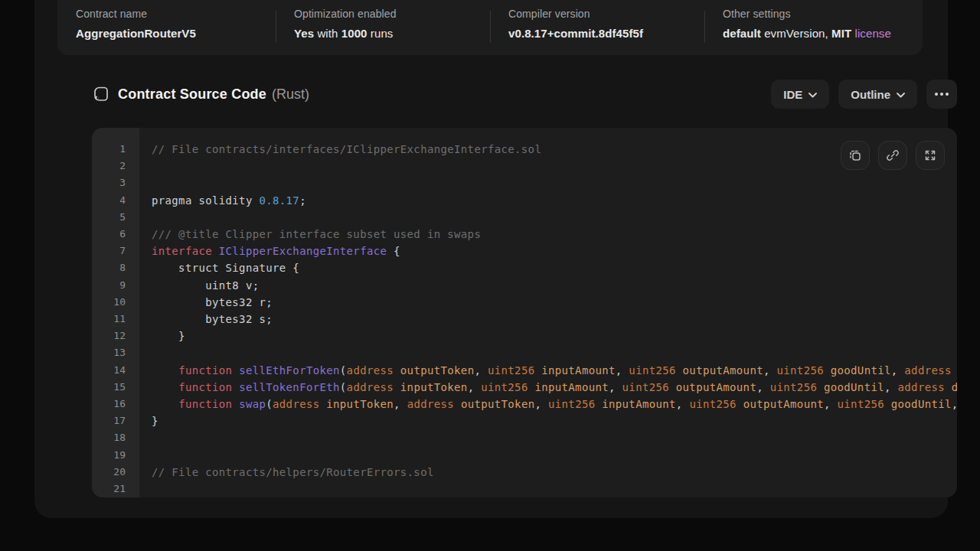 The height and width of the screenshot is (551, 980). Describe the element at coordinates (873, 34) in the screenshot. I see `license-link: license` at that location.